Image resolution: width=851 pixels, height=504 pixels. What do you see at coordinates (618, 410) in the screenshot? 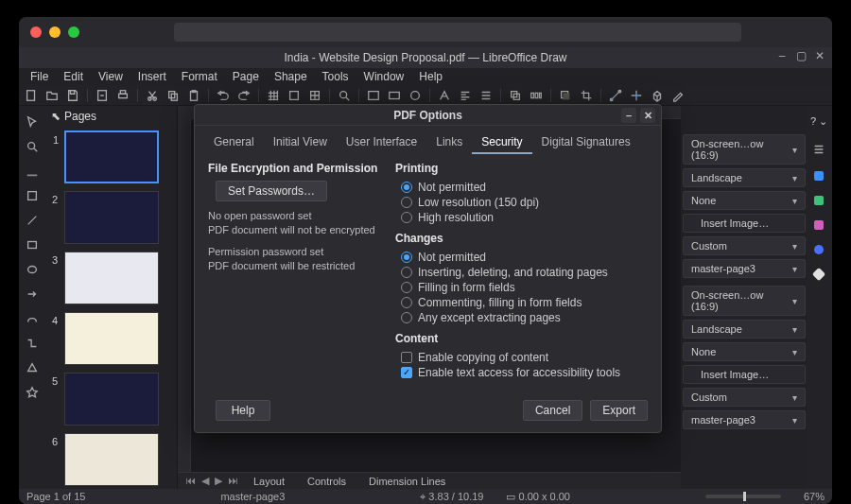
I see `export-button: Export` at bounding box center [618, 410].